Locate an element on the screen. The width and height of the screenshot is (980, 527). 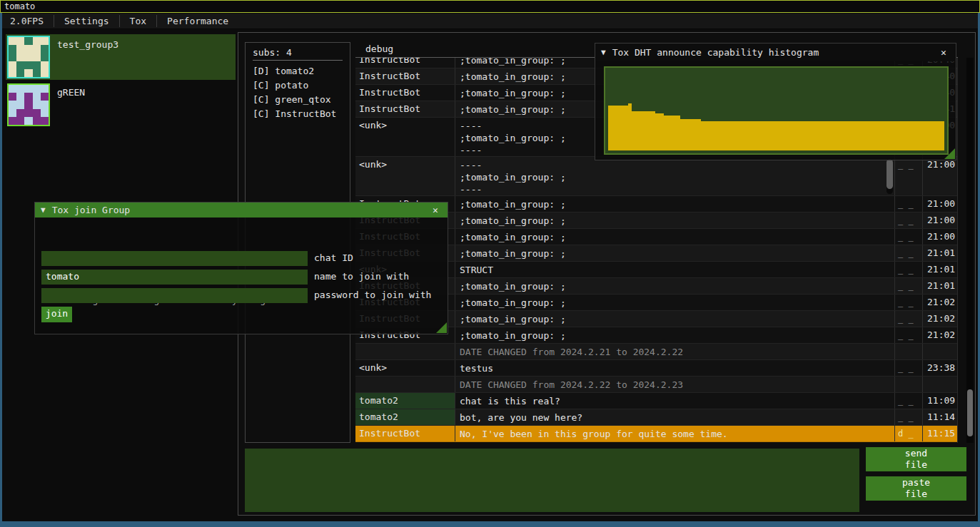
join-button: join is located at coordinates (57, 314).